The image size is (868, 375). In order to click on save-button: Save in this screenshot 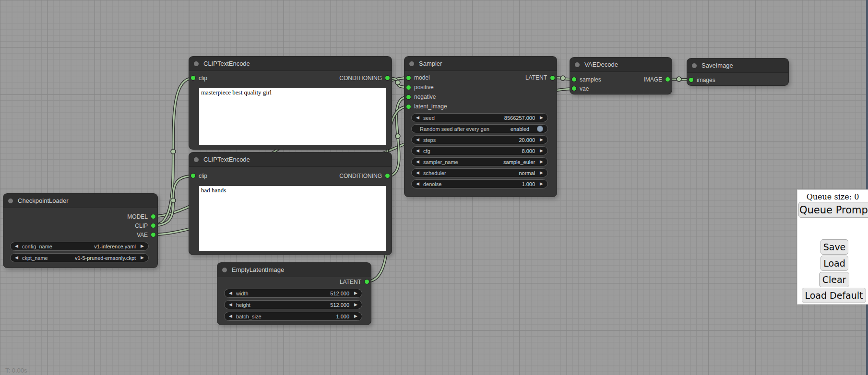, I will do `click(834, 247)`.